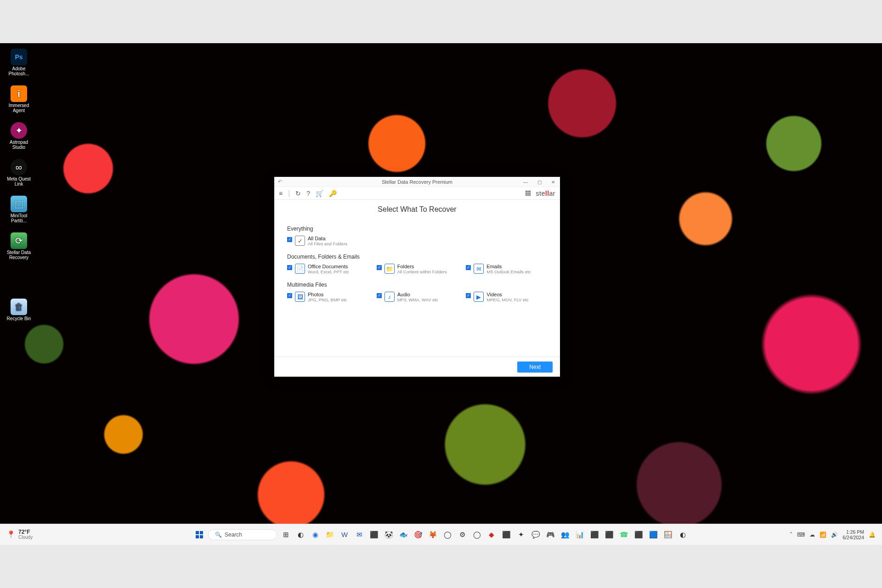 This screenshot has height=588, width=882. I want to click on photo-icon: 🖼, so click(300, 297).